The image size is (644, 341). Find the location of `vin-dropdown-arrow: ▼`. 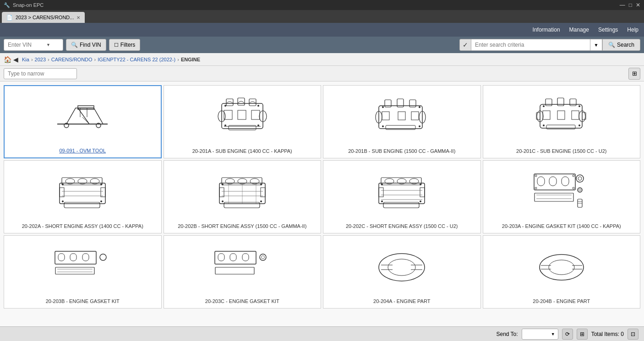

vin-dropdown-arrow: ▼ is located at coordinates (49, 45).